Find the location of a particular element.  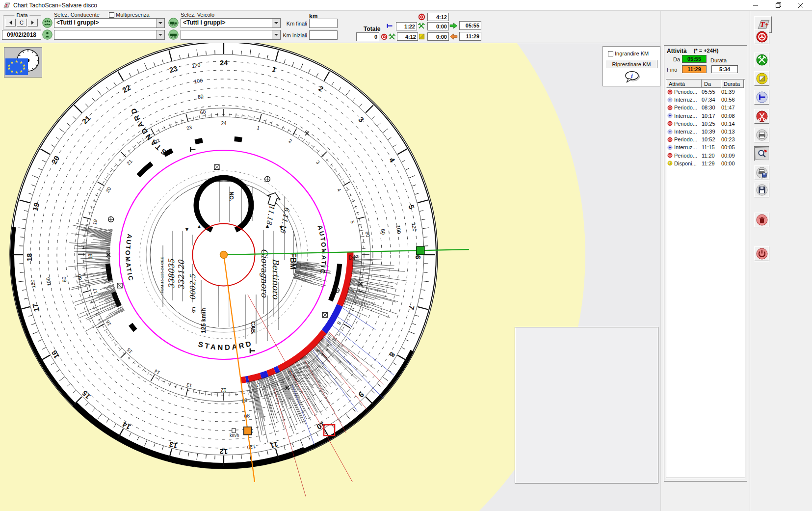

availability-total-field: 0:00 is located at coordinates (438, 36).